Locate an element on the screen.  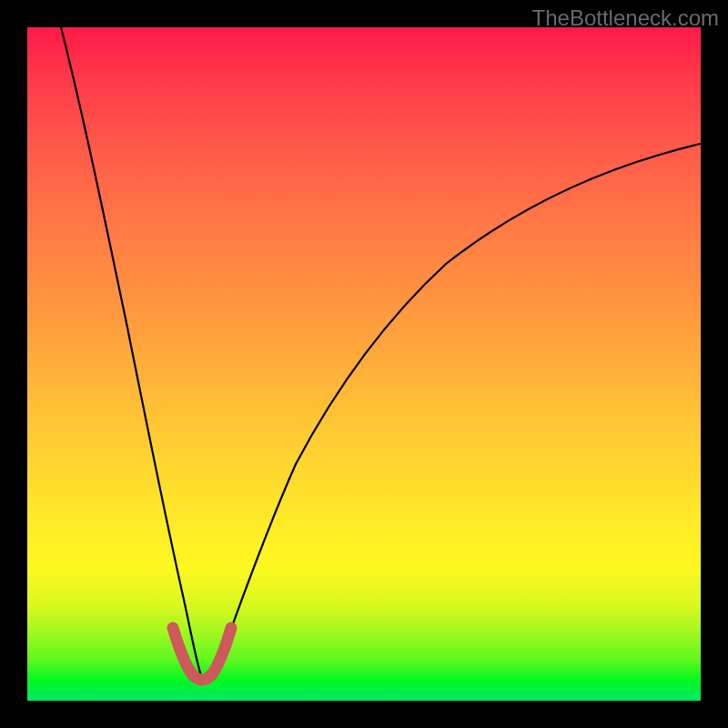
watermark: TheBottleneck.com is located at coordinates (626, 18).